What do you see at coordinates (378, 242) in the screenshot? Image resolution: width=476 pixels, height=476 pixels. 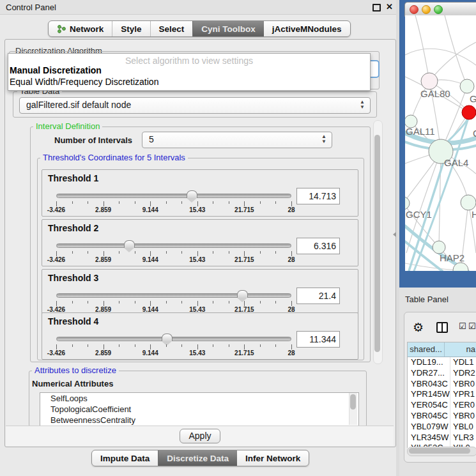 I see `settings-scrollbar` at bounding box center [378, 242].